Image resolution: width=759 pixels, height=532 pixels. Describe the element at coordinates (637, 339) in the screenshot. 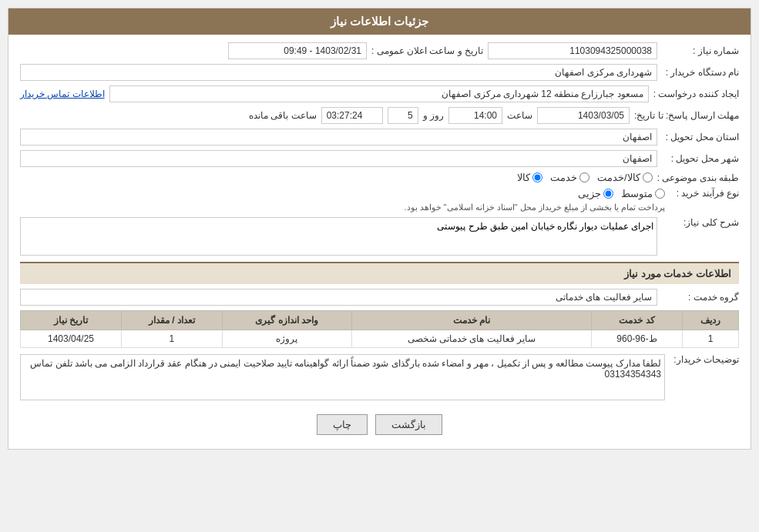

I see `cell-code: ط-96-960` at that location.